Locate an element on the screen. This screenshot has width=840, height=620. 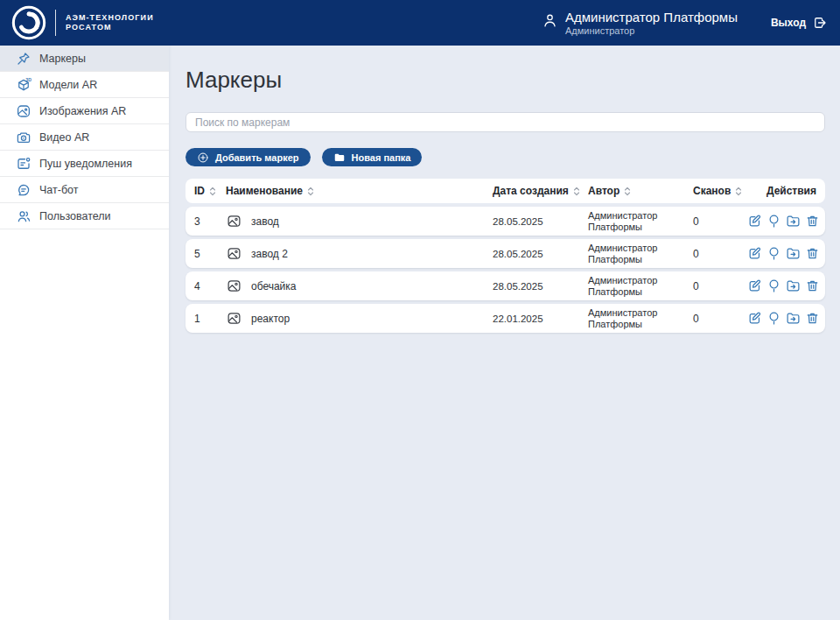
table-row: 1 реактор 22.01.2025 Администратор Платф… is located at coordinates (506, 319).